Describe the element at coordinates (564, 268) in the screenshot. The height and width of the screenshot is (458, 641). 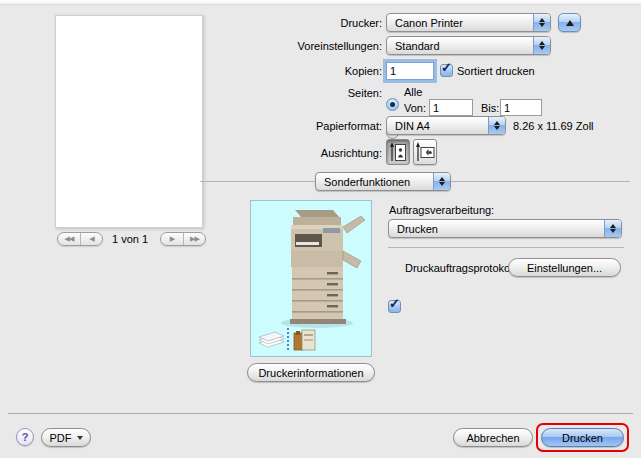
I see `settings-button: Einstellungen...` at that location.